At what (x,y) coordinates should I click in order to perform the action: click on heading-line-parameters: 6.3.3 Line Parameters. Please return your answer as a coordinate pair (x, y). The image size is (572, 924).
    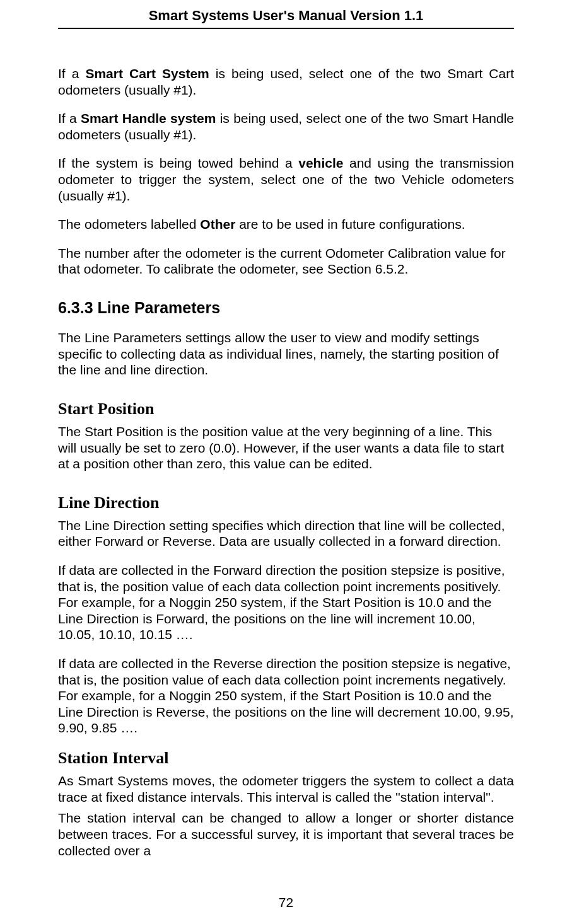
    Looking at the image, I should click on (286, 308).